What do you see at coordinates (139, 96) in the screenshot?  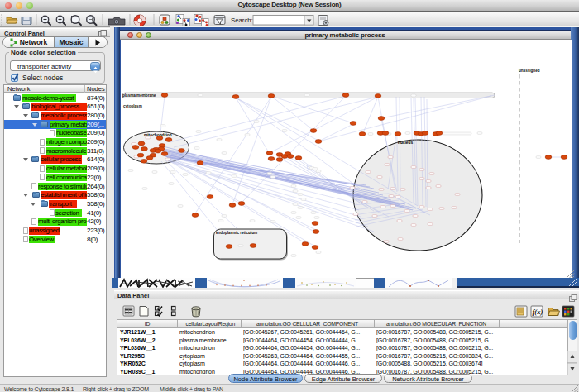 I see `svg-text: plasma membrane` at bounding box center [139, 96].